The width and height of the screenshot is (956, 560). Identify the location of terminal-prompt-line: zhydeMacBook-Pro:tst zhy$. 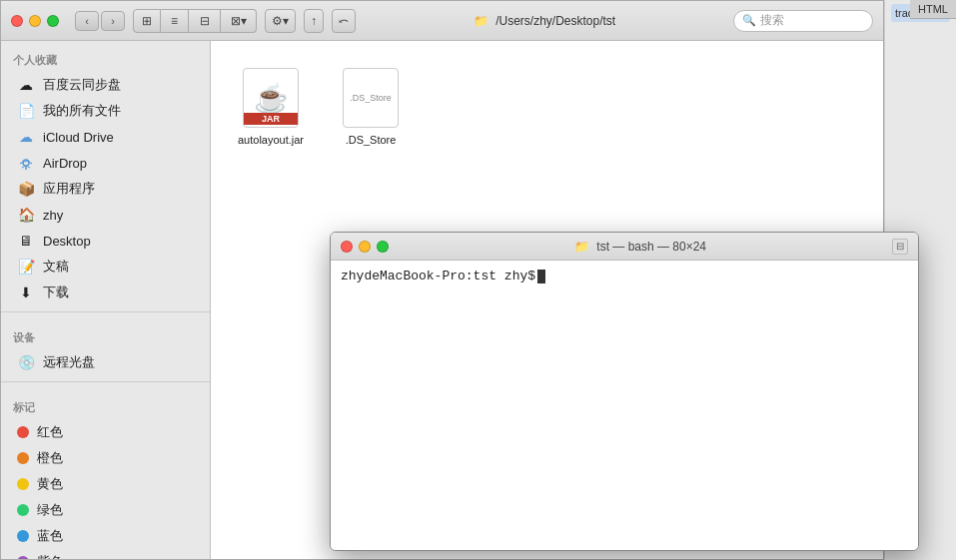
(624, 276).